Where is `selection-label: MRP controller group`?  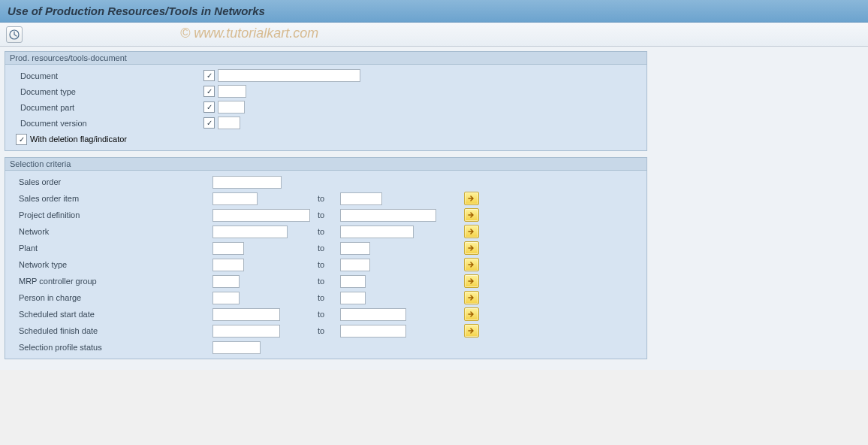
selection-label: MRP controller group is located at coordinates (110, 281).